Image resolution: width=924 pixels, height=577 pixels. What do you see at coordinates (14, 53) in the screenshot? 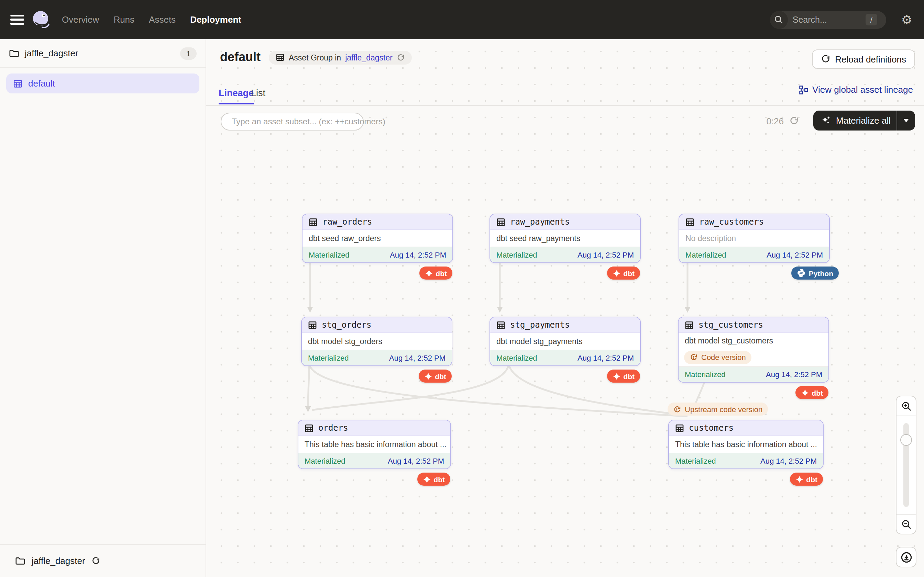
I see `folder-icon` at bounding box center [14, 53].